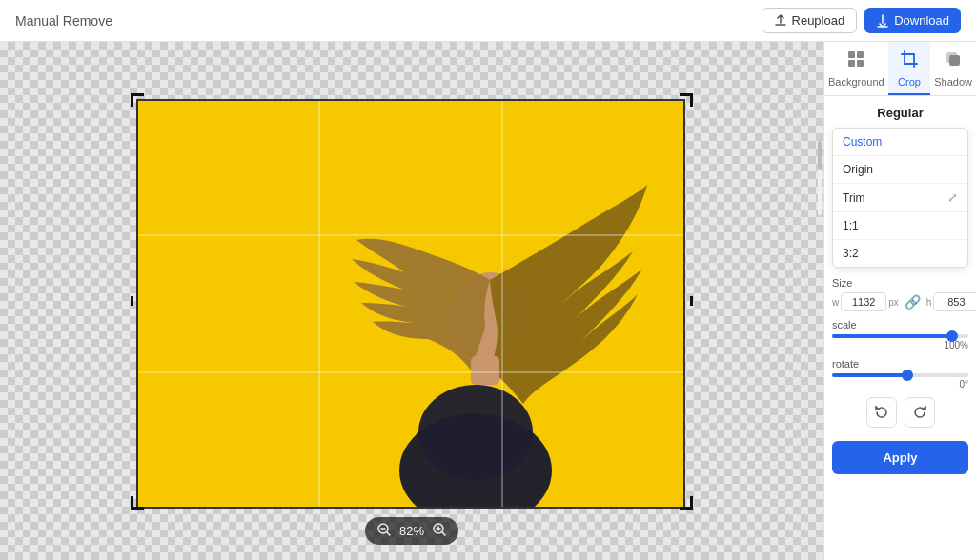 The image size is (976, 560). What do you see at coordinates (892, 336) in the screenshot?
I see `scale-fill` at bounding box center [892, 336].